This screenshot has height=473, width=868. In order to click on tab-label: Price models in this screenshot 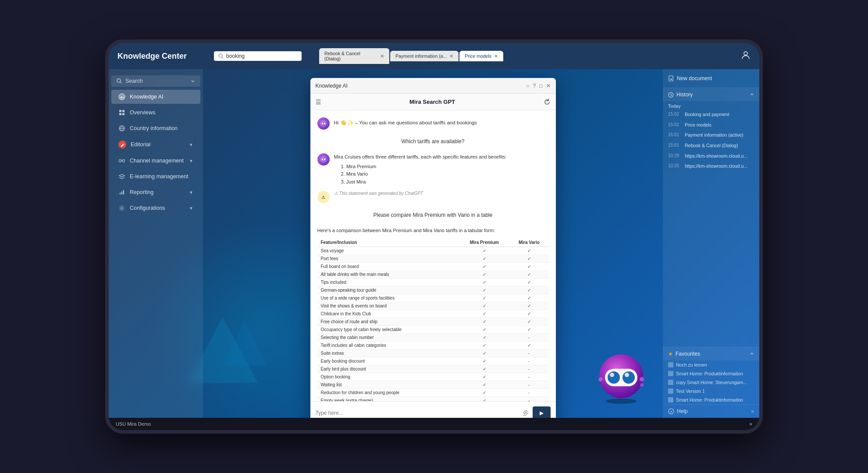, I will do `click(478, 56)`.